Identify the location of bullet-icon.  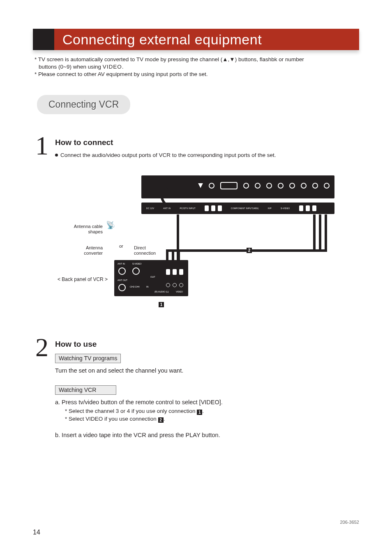
(57, 155).